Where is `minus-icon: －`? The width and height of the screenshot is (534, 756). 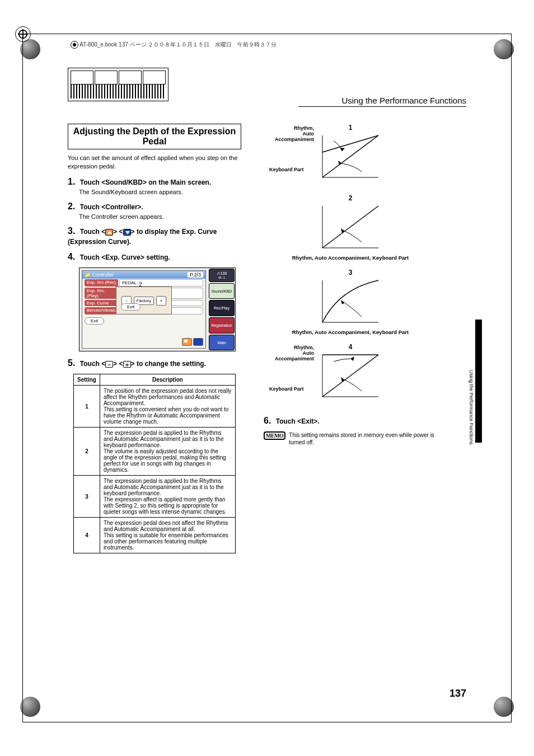
minus-icon: － is located at coordinates (109, 364).